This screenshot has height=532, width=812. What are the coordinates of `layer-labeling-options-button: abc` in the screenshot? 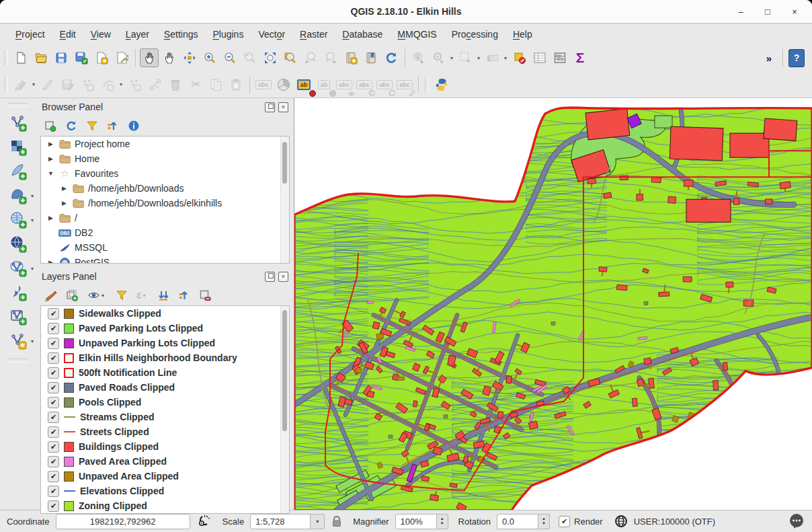 It's located at (263, 85).